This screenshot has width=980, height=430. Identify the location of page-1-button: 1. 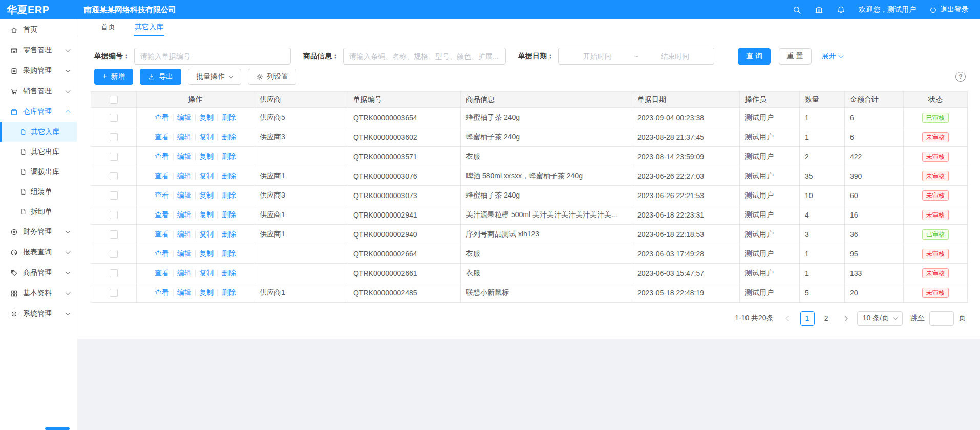
(807, 318).